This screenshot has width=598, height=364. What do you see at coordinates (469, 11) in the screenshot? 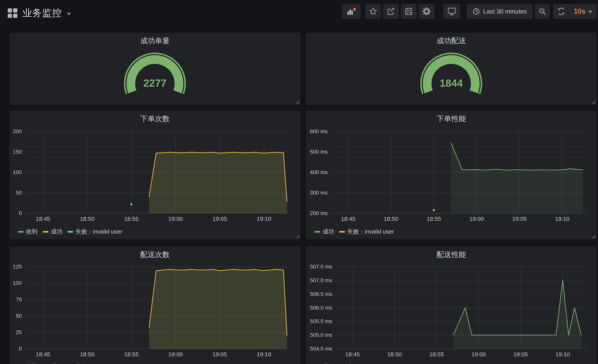
I see `toolbar: Last 30 minutes` at bounding box center [469, 11].